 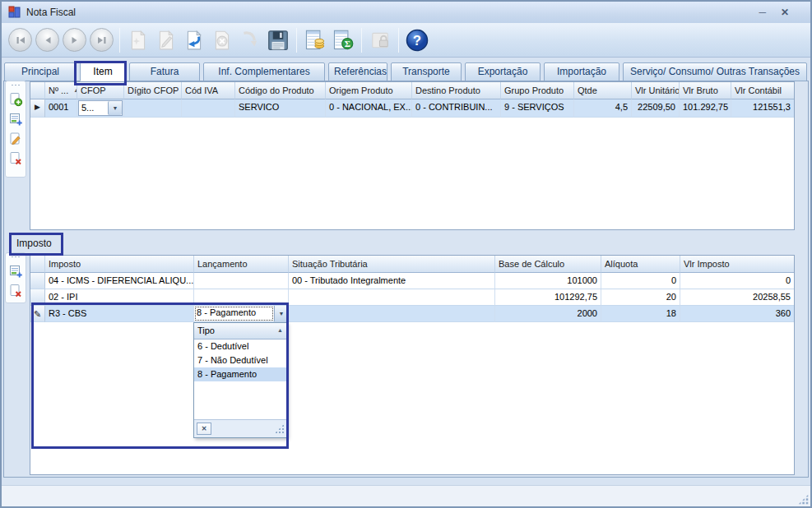 I want to click on last-record-button, so click(x=102, y=39).